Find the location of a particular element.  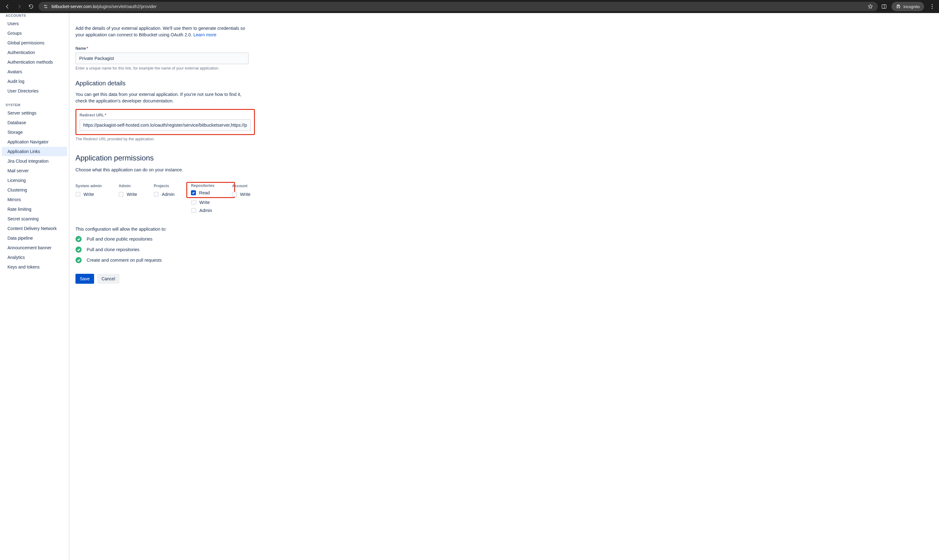

perm-option-system-admin-write: Write is located at coordinates (97, 194).